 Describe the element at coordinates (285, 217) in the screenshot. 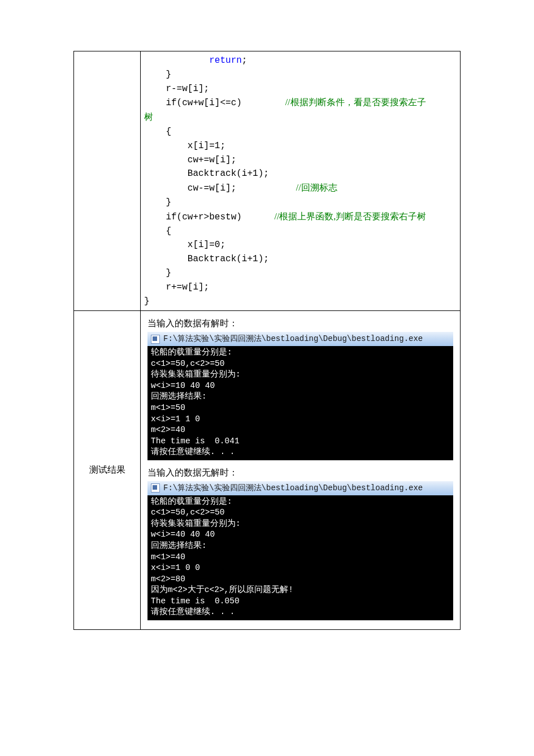

I see `code-line: if(cw+r>bestw) //根据上界函数,判断是否要搜索右子树` at that location.